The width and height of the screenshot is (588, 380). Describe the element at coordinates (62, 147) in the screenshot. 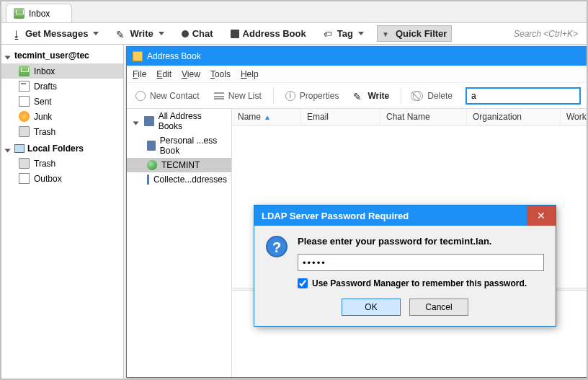

I see `local-folders-row: Local Folders` at that location.